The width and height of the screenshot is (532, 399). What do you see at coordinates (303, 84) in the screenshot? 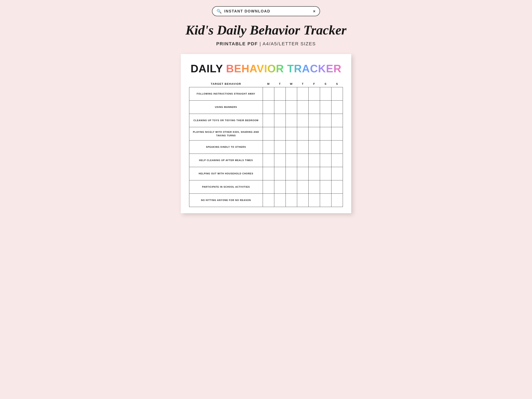
I see `day-header-thu: T` at bounding box center [303, 84].